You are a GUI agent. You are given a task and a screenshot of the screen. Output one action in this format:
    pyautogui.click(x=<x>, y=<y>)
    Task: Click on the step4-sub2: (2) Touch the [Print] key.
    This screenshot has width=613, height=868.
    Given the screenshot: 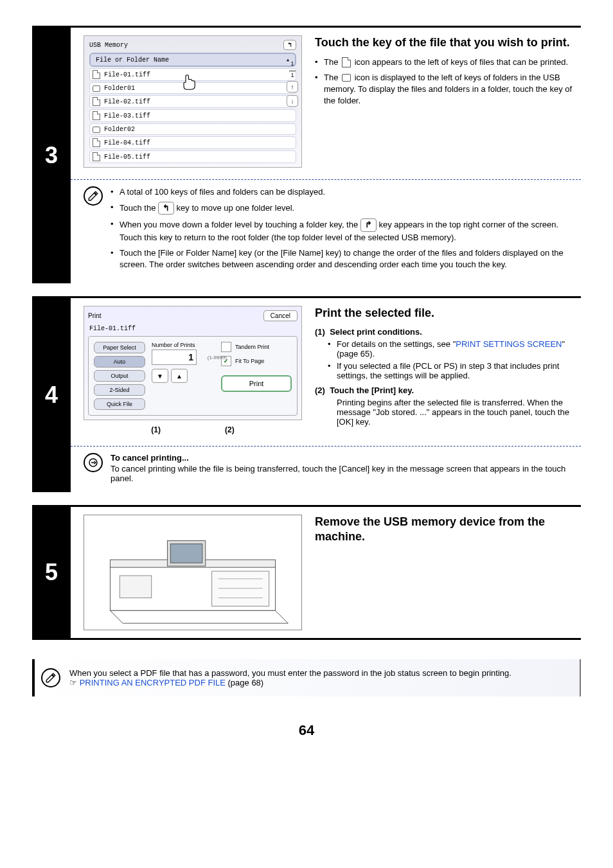 What is the action you would take?
    pyautogui.click(x=445, y=391)
    